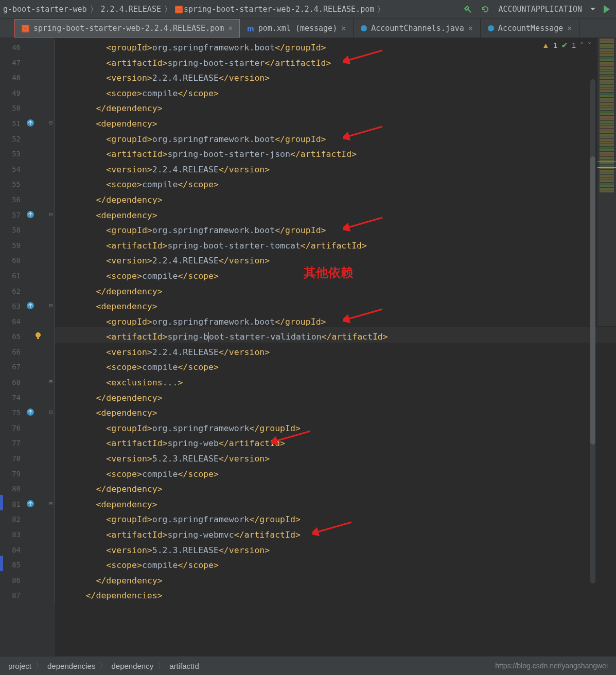 The height and width of the screenshot is (675, 616). What do you see at coordinates (250, 29) in the screenshot?
I see `maven-icon: m` at bounding box center [250, 29].